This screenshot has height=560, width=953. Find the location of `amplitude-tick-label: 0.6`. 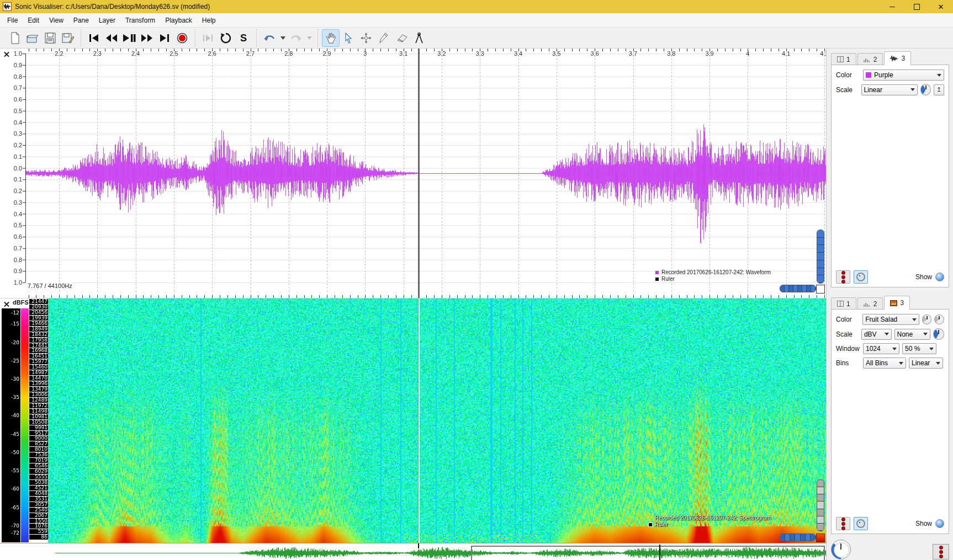

amplitude-tick-label: 0.6 is located at coordinates (16, 237).